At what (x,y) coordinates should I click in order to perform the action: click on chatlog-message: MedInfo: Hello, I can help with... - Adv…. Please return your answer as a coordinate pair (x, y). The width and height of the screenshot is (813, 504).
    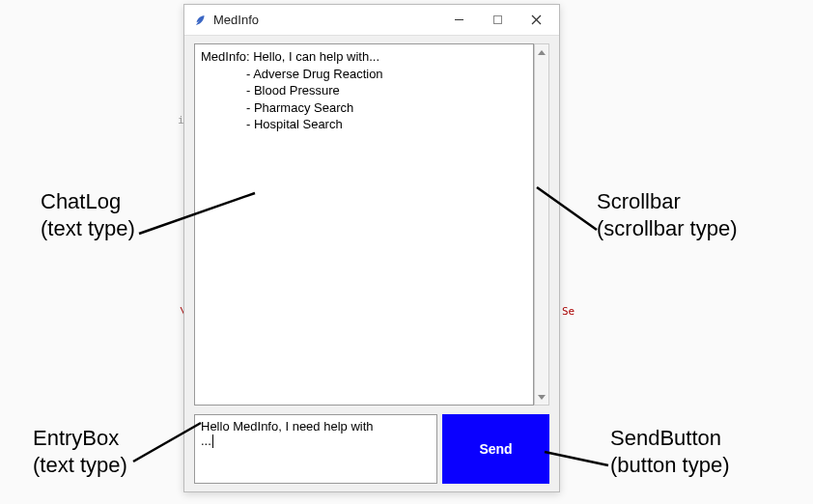
    Looking at the image, I should click on (364, 91).